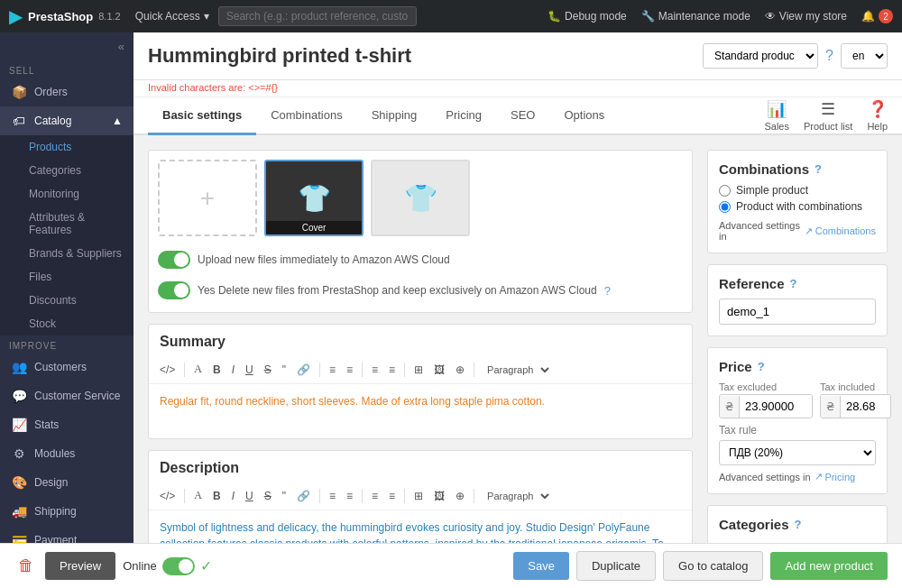 This screenshot has height=588, width=902. Describe the element at coordinates (818, 170) in the screenshot. I see `combinations-help-icon: ?` at that location.